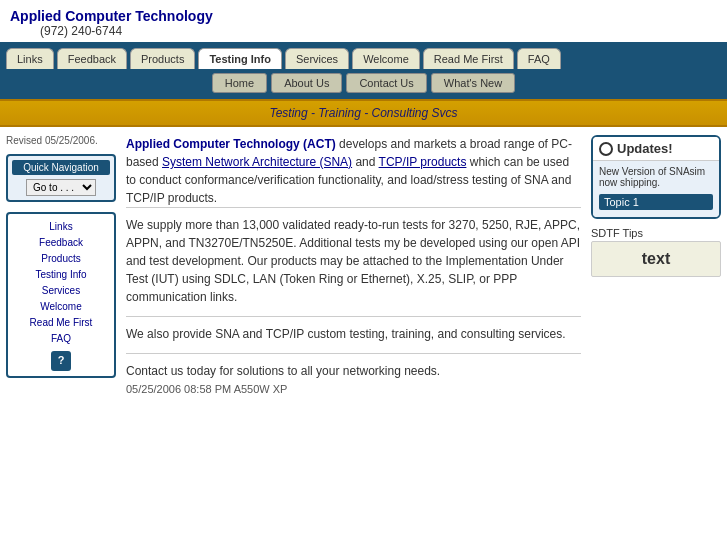 This screenshot has height=545, width=727. I want to click on tab-feedback: Feedback, so click(92, 58).